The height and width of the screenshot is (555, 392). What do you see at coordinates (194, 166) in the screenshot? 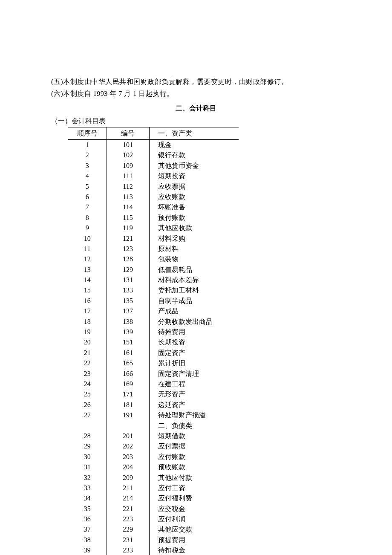
I see `cell-name: 其他货币资金` at bounding box center [194, 166].